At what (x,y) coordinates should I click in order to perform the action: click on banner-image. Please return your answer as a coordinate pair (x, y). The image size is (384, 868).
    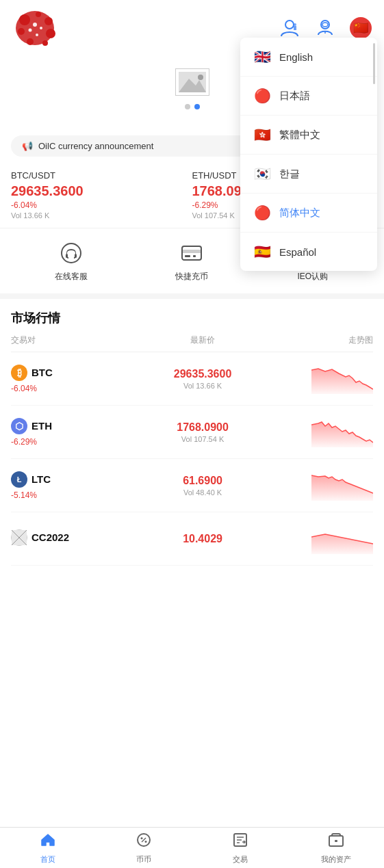
    Looking at the image, I should click on (192, 82).